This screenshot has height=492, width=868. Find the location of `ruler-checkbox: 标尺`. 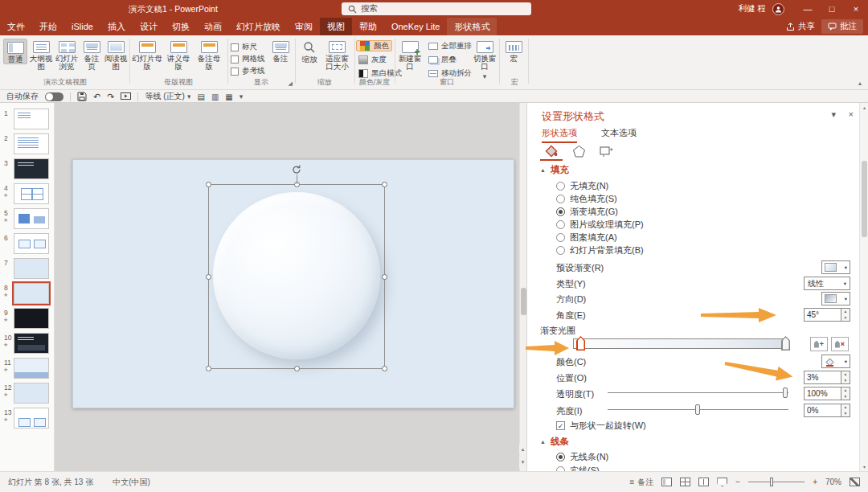

ruler-checkbox: 标尺 is located at coordinates (244, 47).